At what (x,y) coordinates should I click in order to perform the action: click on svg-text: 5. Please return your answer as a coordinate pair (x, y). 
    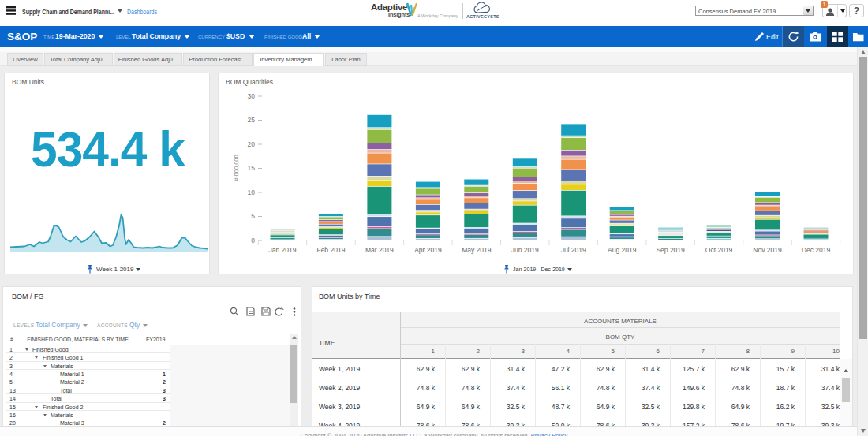
    Looking at the image, I should click on (253, 216).